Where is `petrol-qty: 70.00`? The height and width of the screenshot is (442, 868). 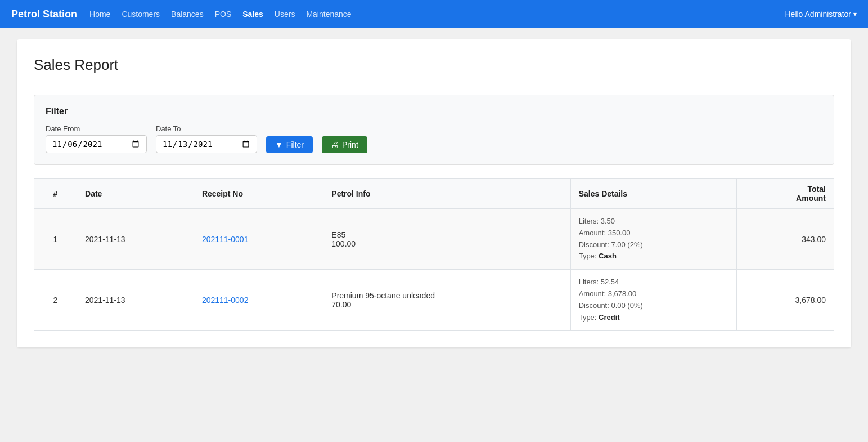
petrol-qty: 70.00 is located at coordinates (447, 305).